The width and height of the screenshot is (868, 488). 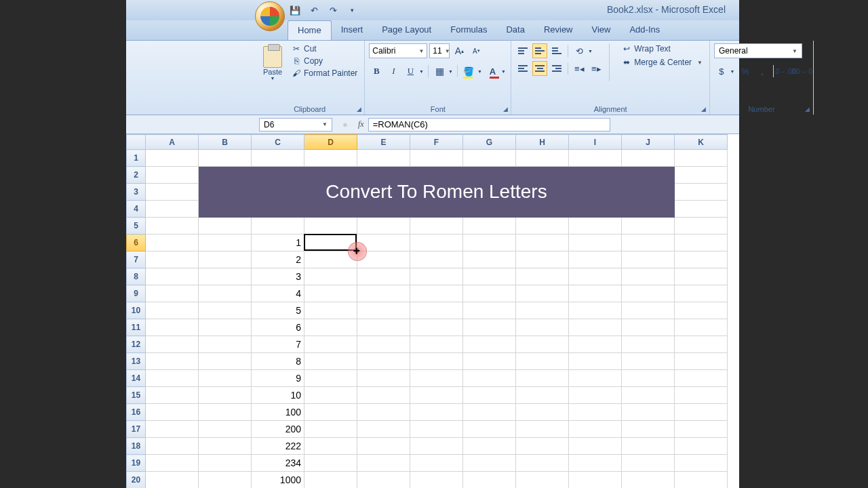 I want to click on cell-C12: 7, so click(x=278, y=344).